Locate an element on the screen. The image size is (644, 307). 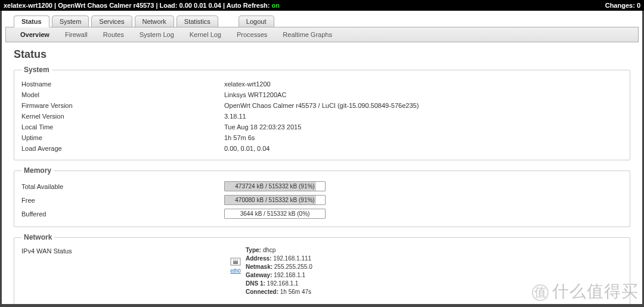
wan4-iface-link: eth0 is located at coordinates (236, 271).